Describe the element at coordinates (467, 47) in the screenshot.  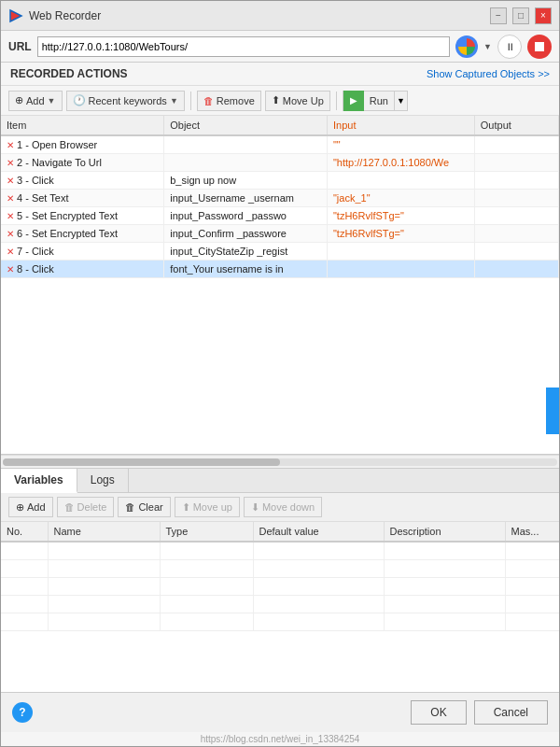
I see `chrome-button` at that location.